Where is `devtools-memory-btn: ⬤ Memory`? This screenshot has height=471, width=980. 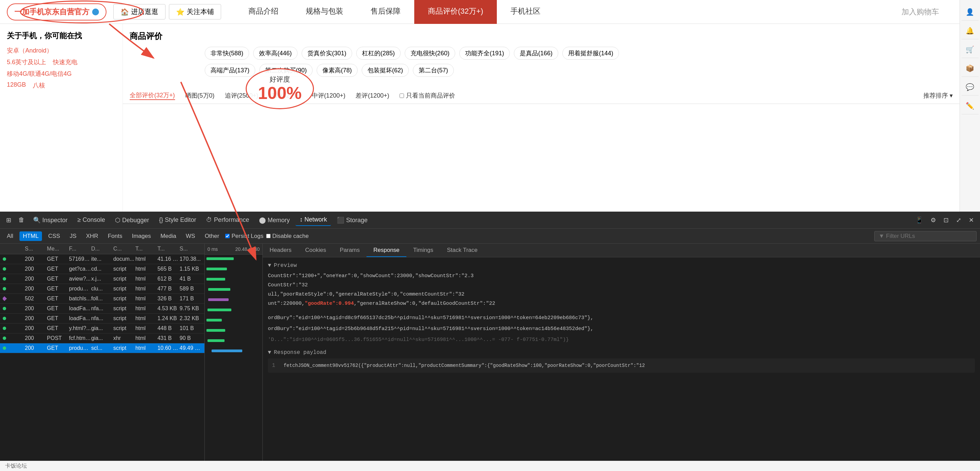
devtools-memory-btn: ⬤ Memory is located at coordinates (274, 220).